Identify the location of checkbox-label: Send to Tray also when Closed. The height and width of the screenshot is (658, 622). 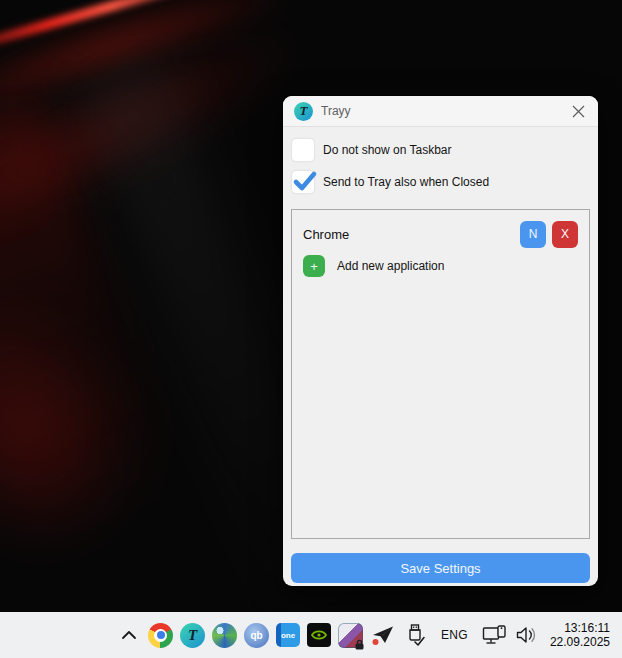
(406, 182).